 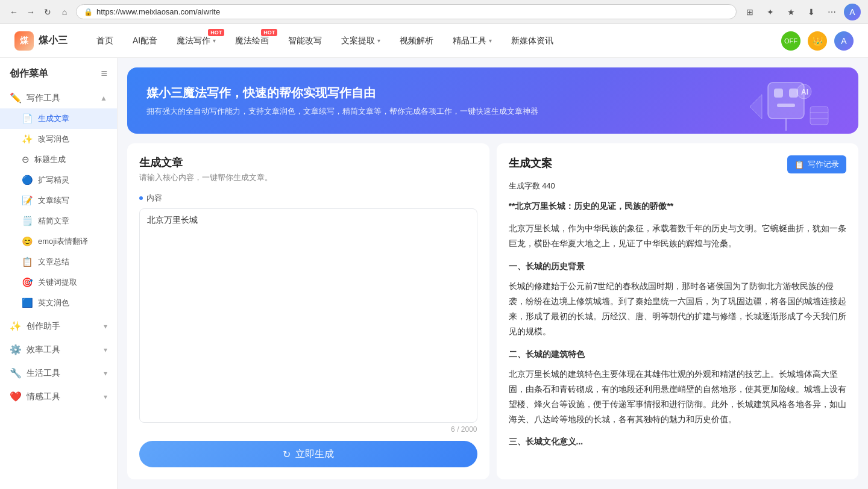 What do you see at coordinates (58, 221) in the screenshot?
I see `sidebar-item-simplify-article: 🗒️ 精简文章` at bounding box center [58, 221].